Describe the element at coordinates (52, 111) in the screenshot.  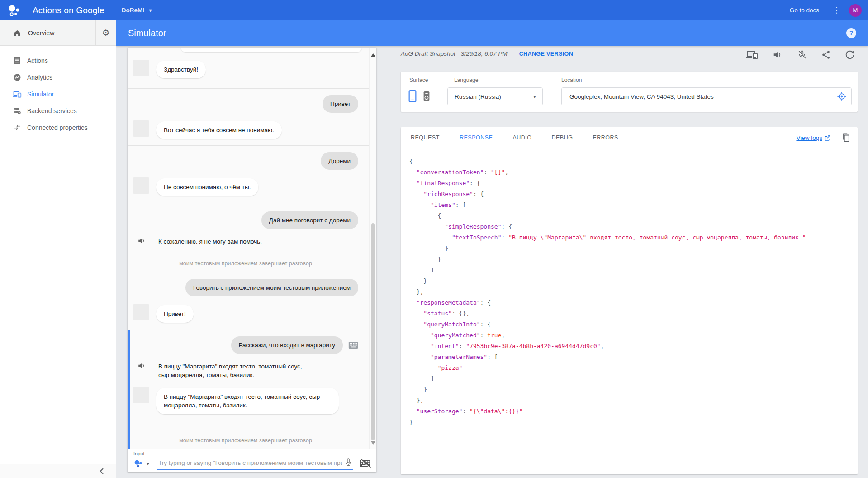
I see `sidebar-item-label: Backend services` at that location.